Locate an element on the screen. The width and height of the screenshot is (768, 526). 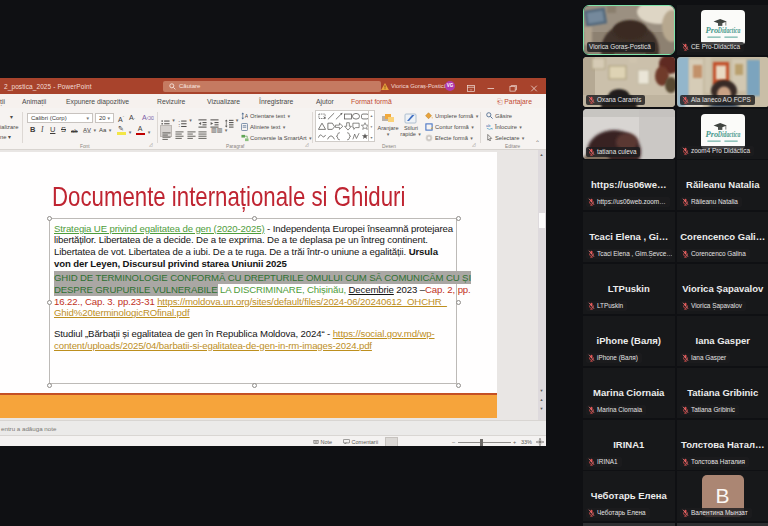
shapes-gallery-scroll: ▲▾▼ is located at coordinates (371, 126).